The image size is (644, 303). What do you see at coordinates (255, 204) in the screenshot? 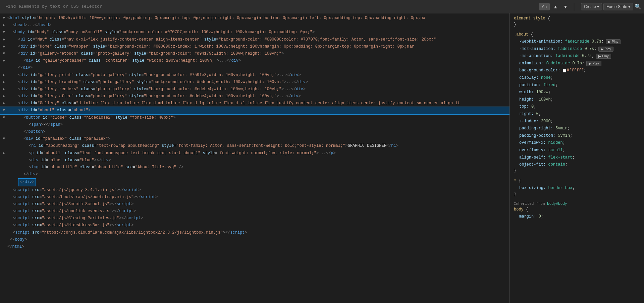
I see `dom-line: <script src="assets/js/Smooth-Scrool.js"…` at bounding box center [255, 204].